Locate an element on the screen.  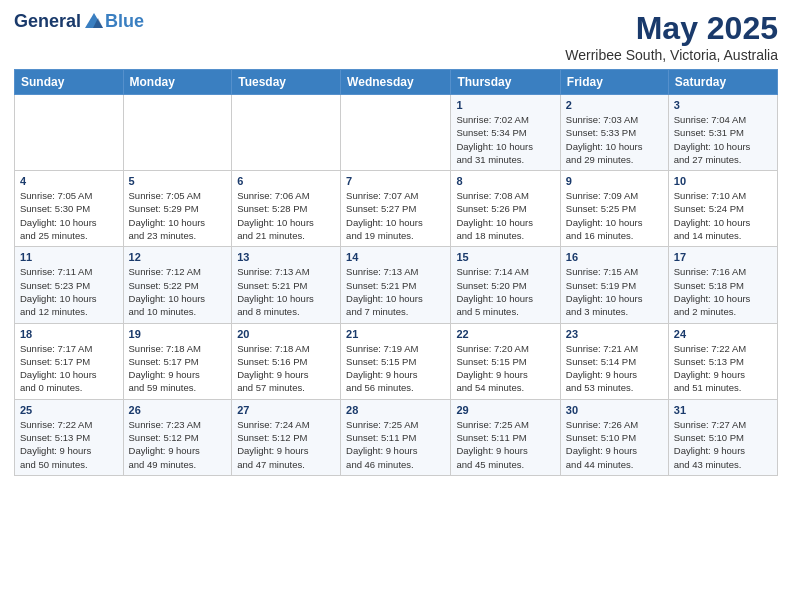
day-info: Sunrise: 7:10 AMSunset: 5:24 PMDaylight:… is located at coordinates (723, 216).